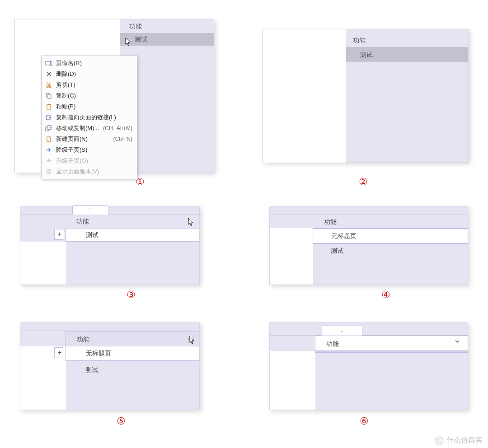  Describe the element at coordinates (89, 117) in the screenshot. I see `context-menu: 重命名(R) 删除(D) 剪切(T) 复制(C) 粘贴(P)` at that location.